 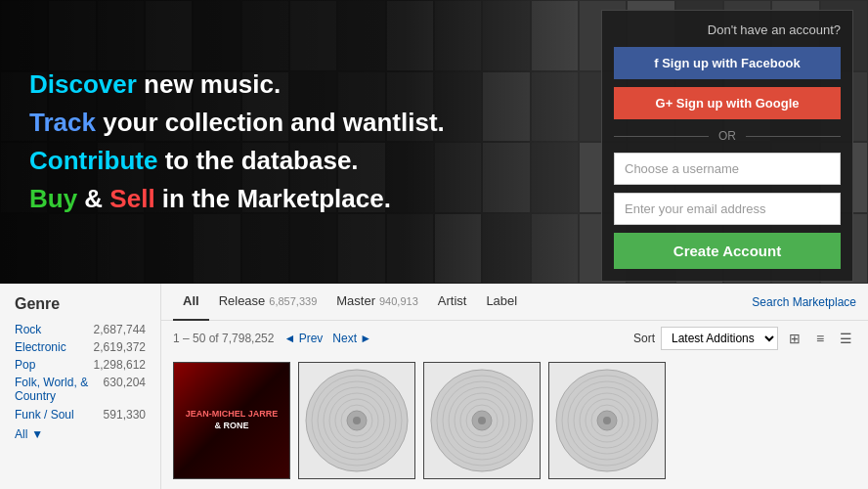 I want to click on facebook-signup-button: f Sign up with Facebook, so click(x=727, y=63).